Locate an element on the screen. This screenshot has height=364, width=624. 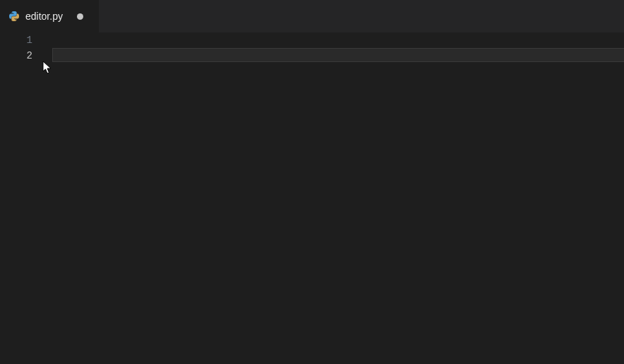
line-number: 1 is located at coordinates (23, 40).